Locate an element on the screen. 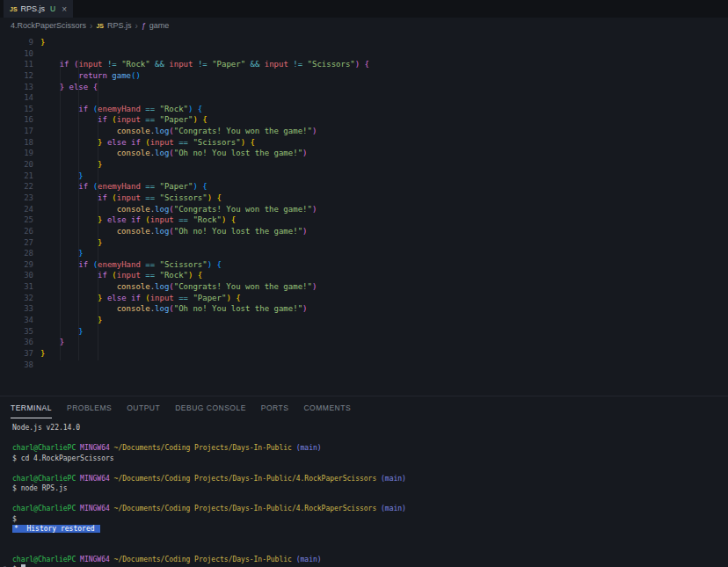 The height and width of the screenshot is (567, 728). code-line: 14 is located at coordinates (364, 98).